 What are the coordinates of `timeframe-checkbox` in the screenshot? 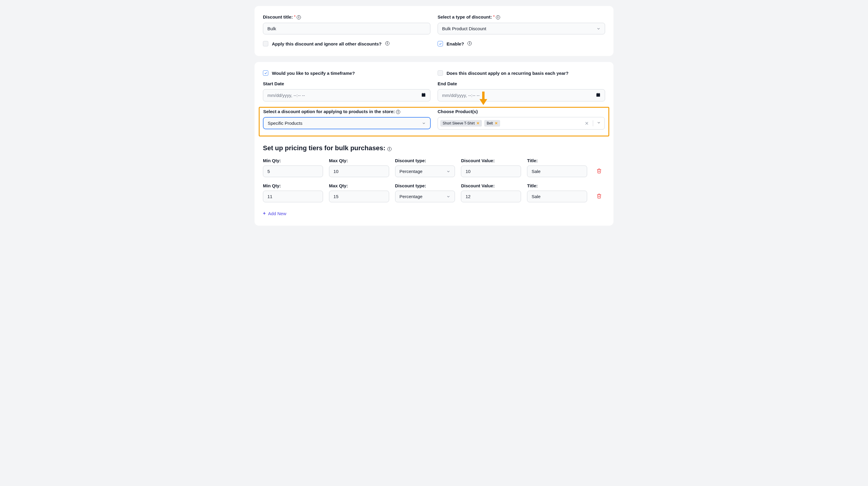 It's located at (266, 73).